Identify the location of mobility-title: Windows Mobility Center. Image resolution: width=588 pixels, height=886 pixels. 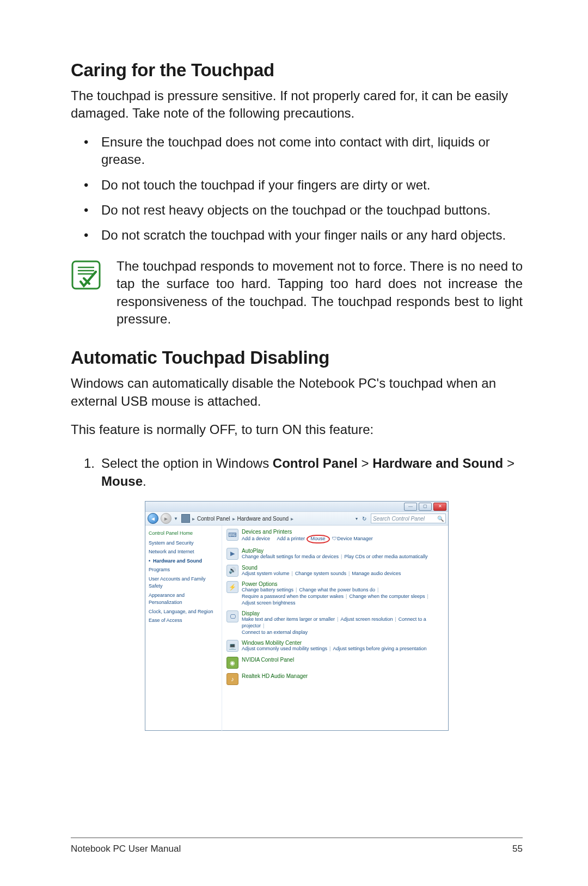
(343, 643).